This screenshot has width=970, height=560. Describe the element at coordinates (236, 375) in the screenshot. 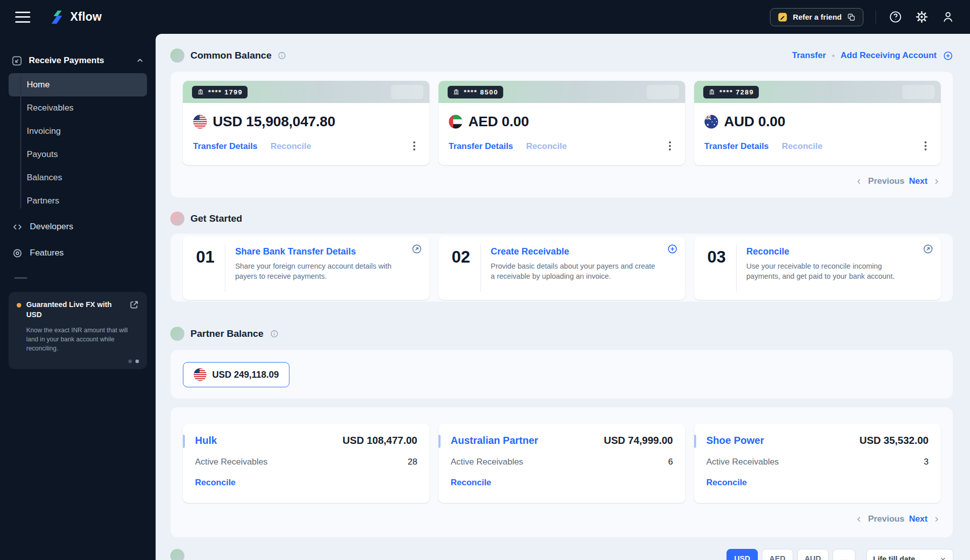

I see `usd-balance-chip: USD 249,118.09` at that location.